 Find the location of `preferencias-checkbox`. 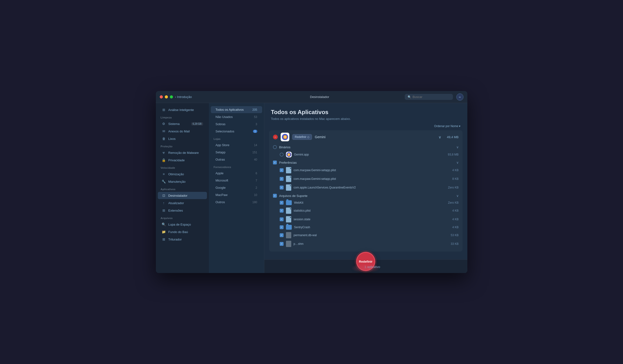

preferencias-checkbox is located at coordinates (275, 163).